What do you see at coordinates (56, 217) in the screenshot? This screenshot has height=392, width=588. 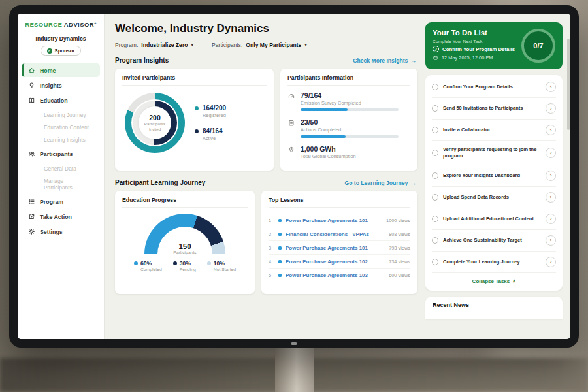 I see `sidebar-item-label: Take Action` at bounding box center [56, 217].